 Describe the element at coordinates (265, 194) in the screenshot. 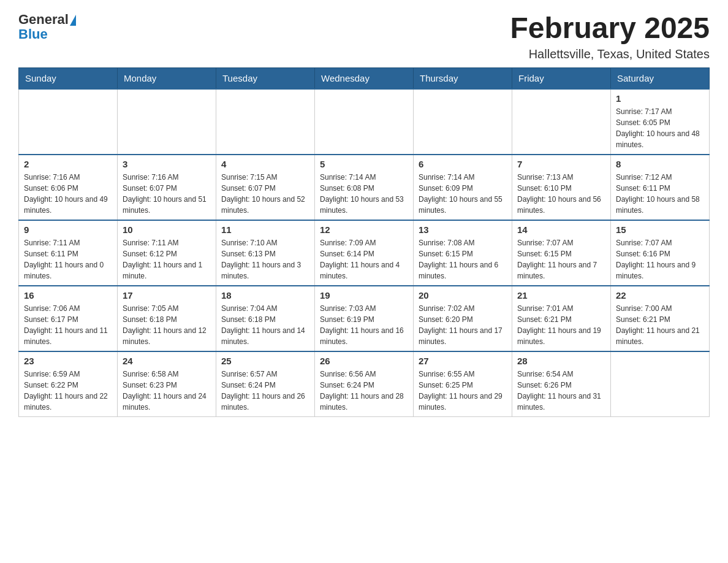

I see `day-info: Sunrise: 7:15 AMSunset: 6:07 PMDaylight:…` at that location.